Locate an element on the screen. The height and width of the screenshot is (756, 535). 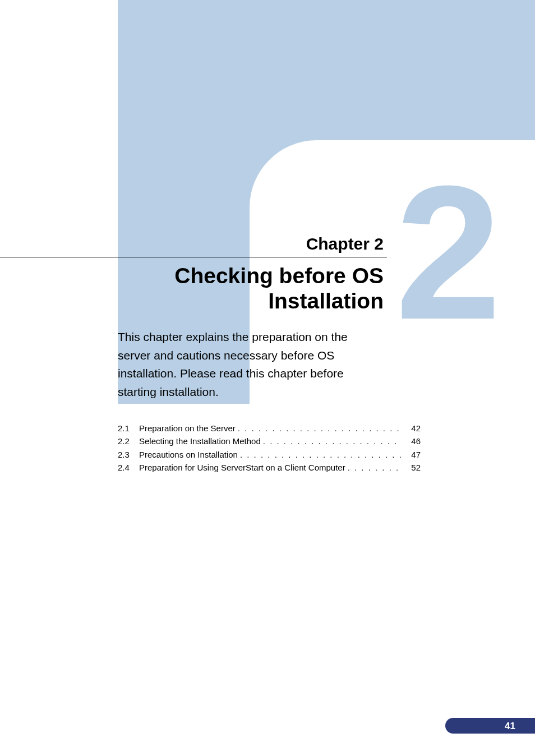
toc-section-number: 2.1 is located at coordinates (128, 428).